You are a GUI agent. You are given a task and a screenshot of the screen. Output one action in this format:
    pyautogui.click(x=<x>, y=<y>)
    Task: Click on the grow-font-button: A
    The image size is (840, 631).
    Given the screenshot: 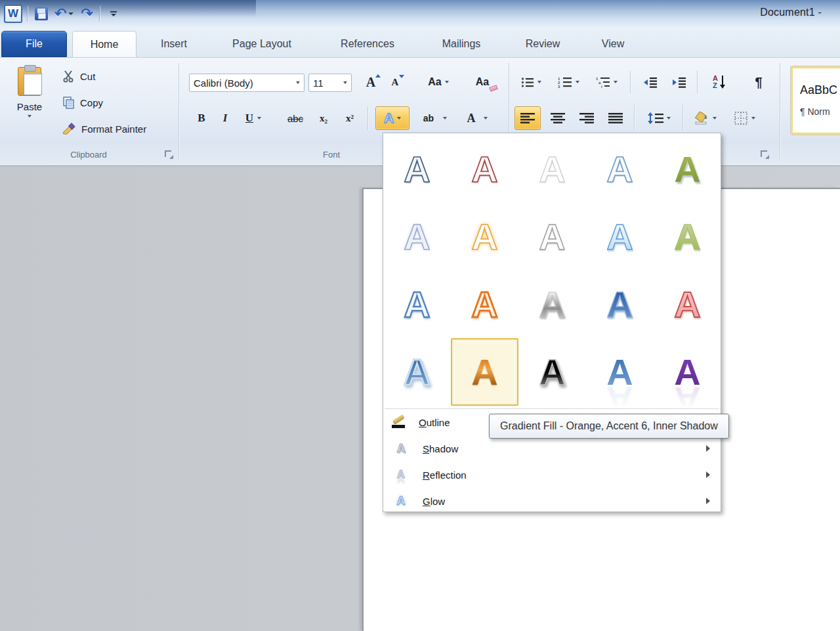 What is the action you would take?
    pyautogui.click(x=371, y=82)
    